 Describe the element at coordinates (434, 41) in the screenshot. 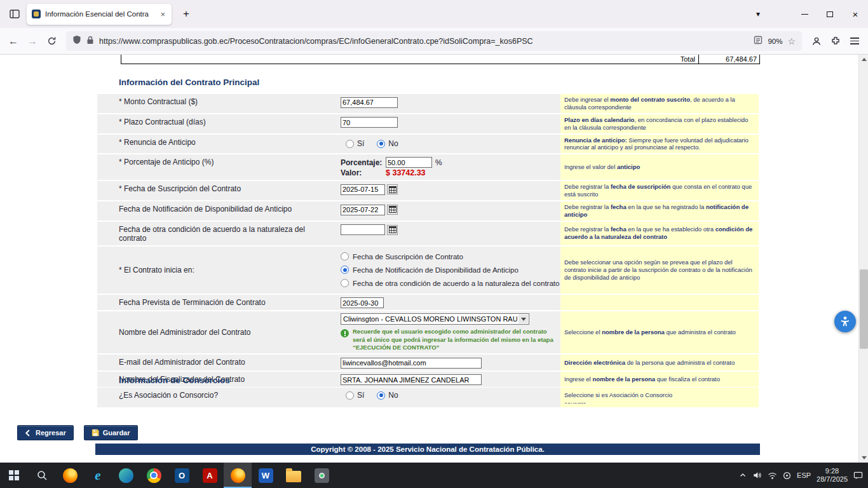

I see `url-bar: https://www.compraspublicas.gob.ec/Proce…` at that location.